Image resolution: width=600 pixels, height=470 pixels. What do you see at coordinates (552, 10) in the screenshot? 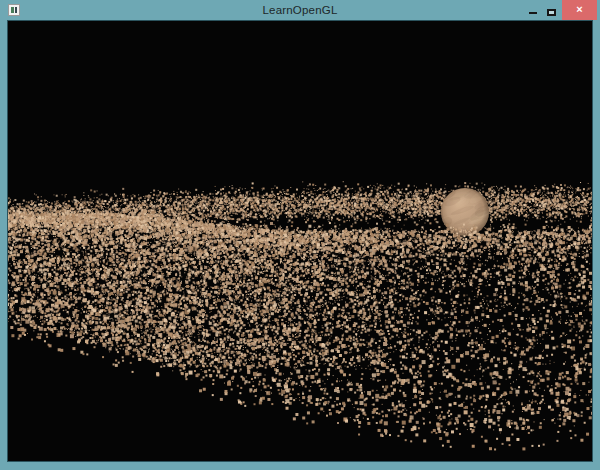
I see `maximize-button` at bounding box center [552, 10].